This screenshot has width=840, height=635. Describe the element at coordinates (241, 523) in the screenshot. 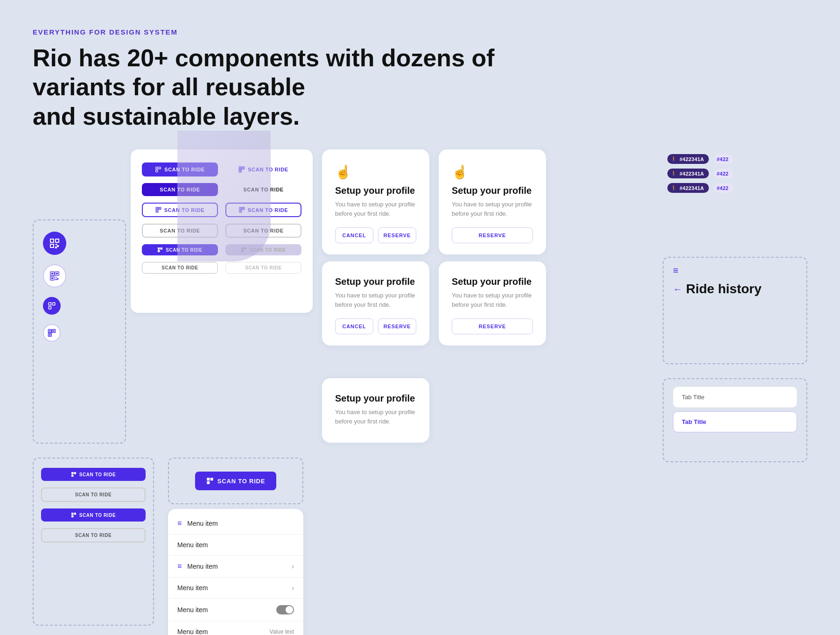

I see `menu-item-1-text: Menu item` at that location.